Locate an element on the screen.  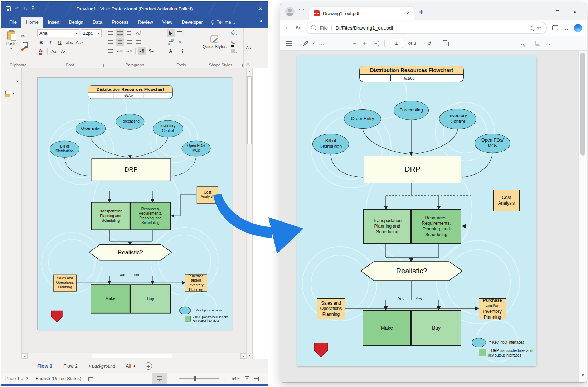
favorites-star-icon: ☆ is located at coordinates (539, 28).